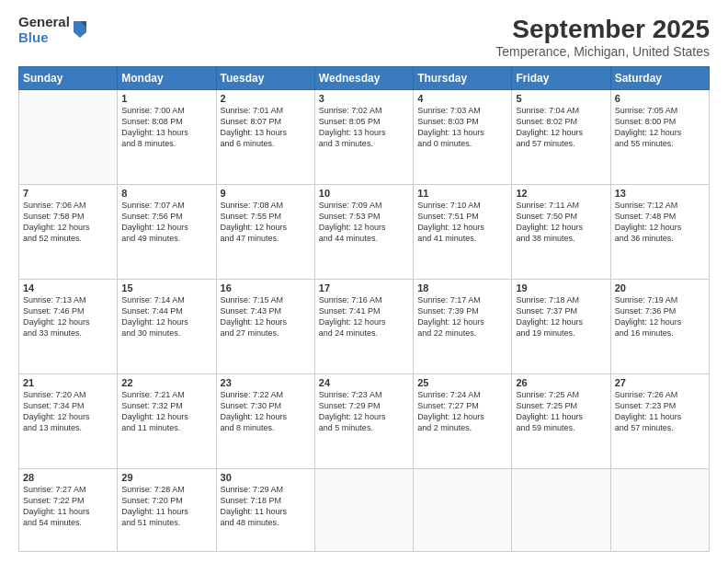  Describe the element at coordinates (364, 79) in the screenshot. I see `calendar-header-row: Sunday Monday Tuesday Wednesday Thursday…` at that location.